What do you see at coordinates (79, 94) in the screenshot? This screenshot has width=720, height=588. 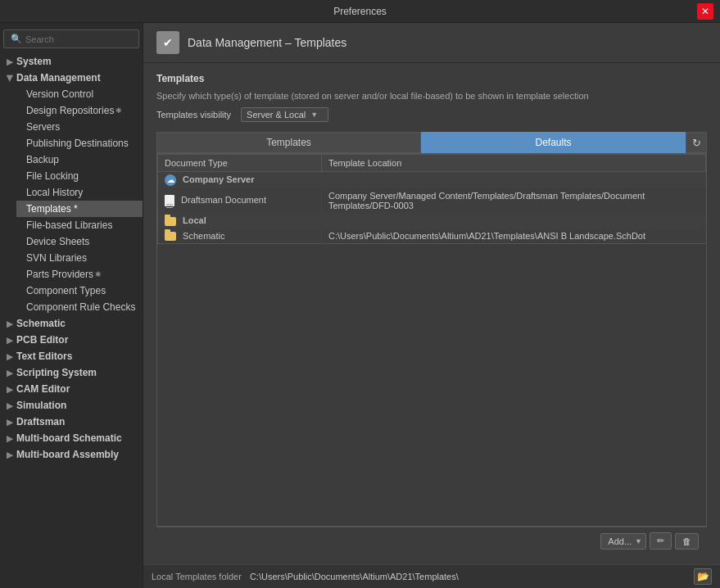 I see `sidebar-item-version-control: Version Control` at bounding box center [79, 94].